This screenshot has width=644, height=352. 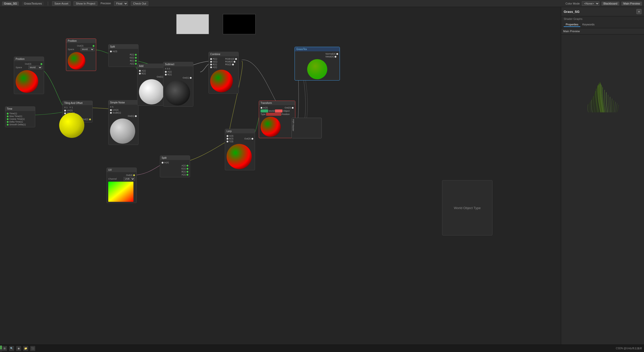 I want to click on comb-out-rgba: RGBA(4), so click(x=231, y=59).